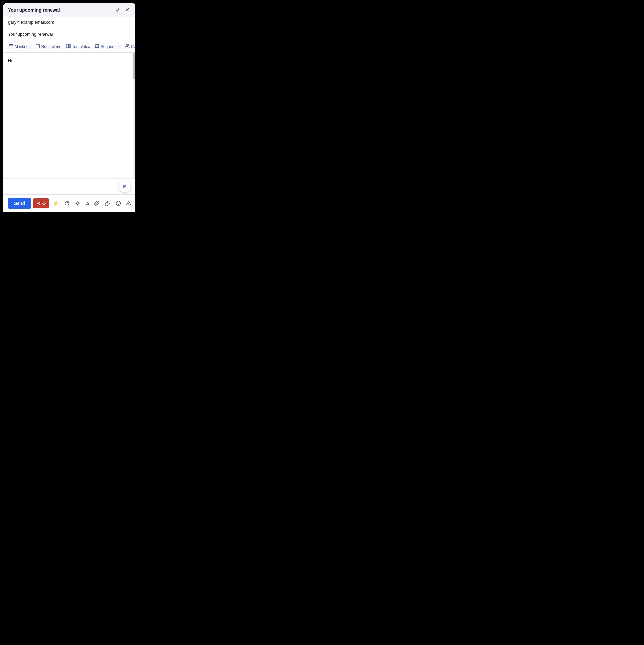  What do you see at coordinates (118, 10) in the screenshot?
I see `header-actions: − ⤢ ✕` at bounding box center [118, 10].